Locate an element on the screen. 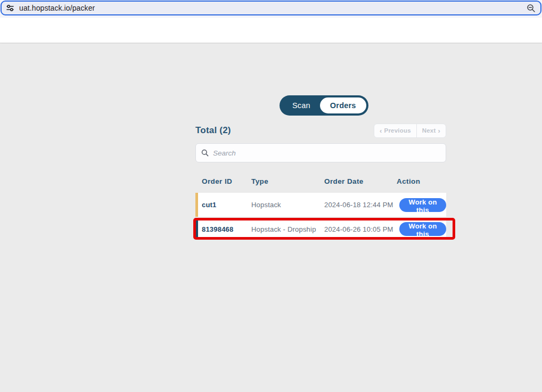 The width and height of the screenshot is (542, 392). search-icon is located at coordinates (205, 153).